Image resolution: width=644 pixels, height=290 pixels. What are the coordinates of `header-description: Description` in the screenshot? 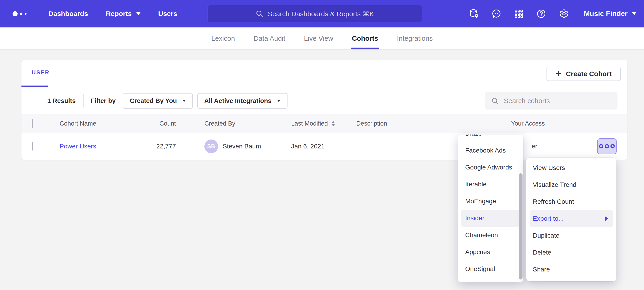 It's located at (428, 124).